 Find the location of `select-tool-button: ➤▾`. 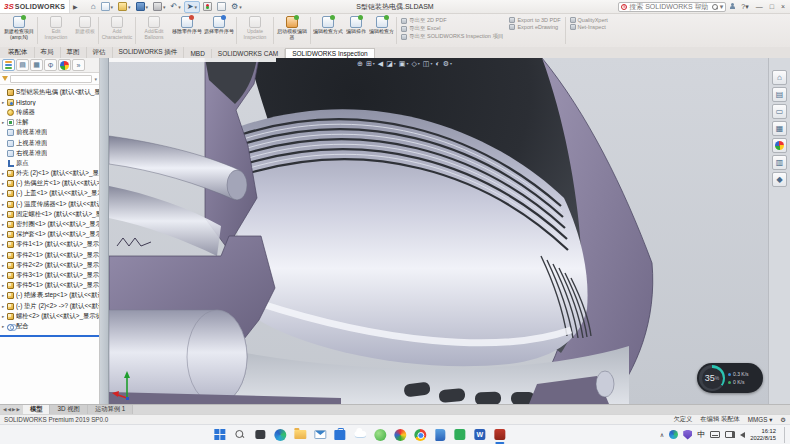

select-tool-button: ➤▾ is located at coordinates (192, 7).